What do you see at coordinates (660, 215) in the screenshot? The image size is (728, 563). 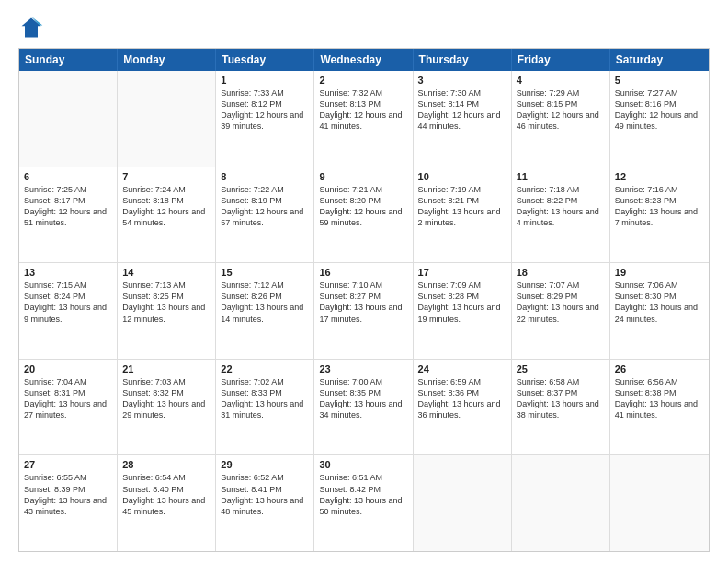 I see `day-cell-12: 12Sunrise: 7:16 AMSunset: 8:23 PMDayligh…` at bounding box center [660, 215].